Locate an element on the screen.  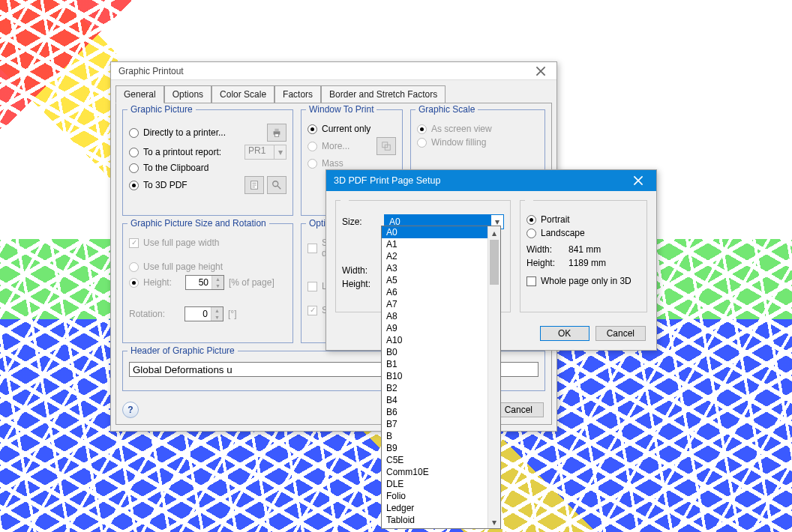
dropdown-item: Tabloid is located at coordinates (441, 520).